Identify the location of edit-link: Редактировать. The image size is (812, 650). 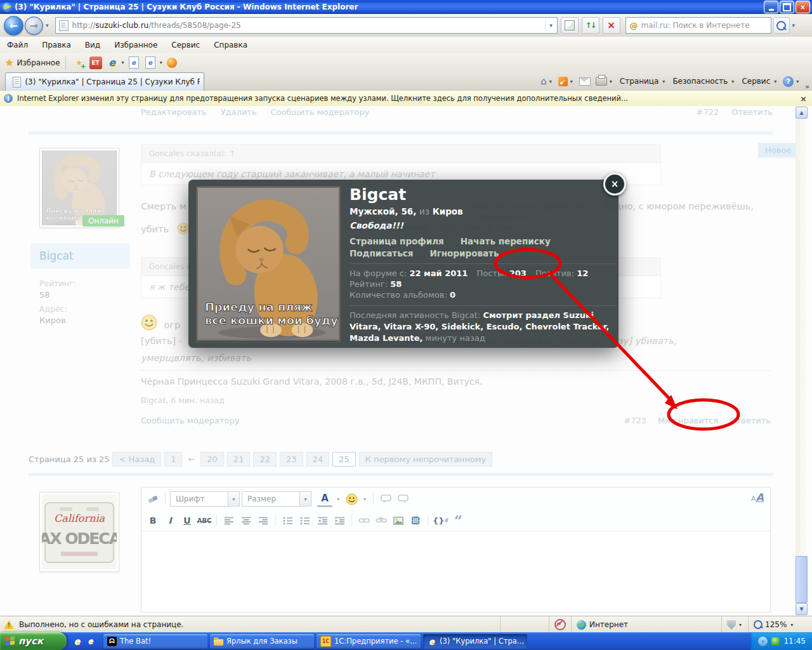
(174, 112).